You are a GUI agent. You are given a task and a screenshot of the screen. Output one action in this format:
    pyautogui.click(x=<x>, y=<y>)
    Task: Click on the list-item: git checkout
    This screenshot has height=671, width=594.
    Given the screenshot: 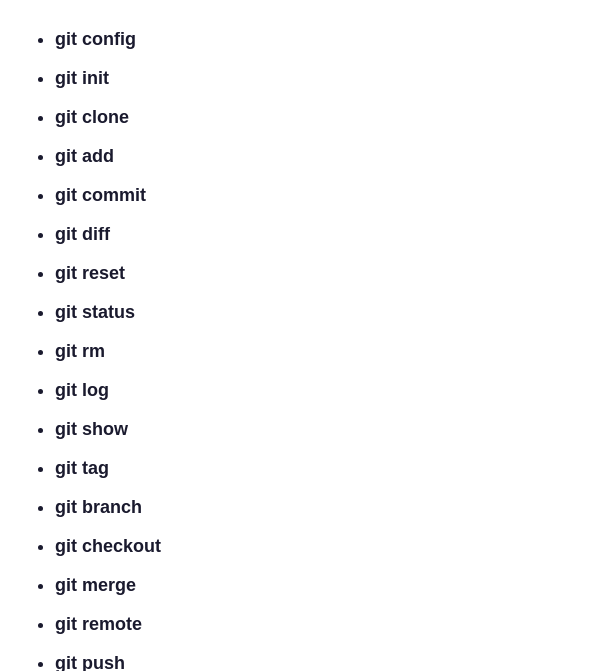 What is the action you would take?
    pyautogui.click(x=310, y=546)
    